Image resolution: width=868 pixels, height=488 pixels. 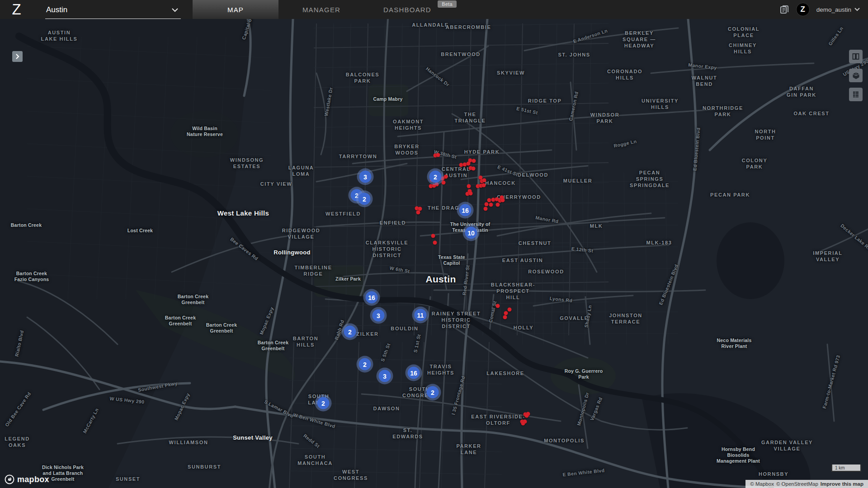 I want to click on map-controls, so click(x=856, y=75).